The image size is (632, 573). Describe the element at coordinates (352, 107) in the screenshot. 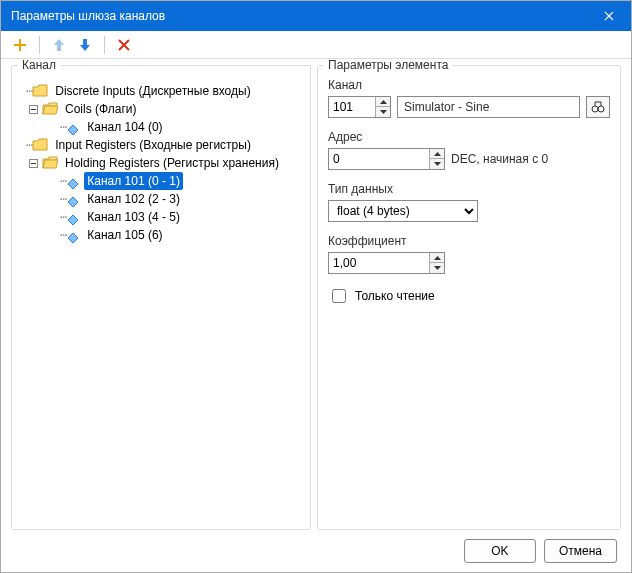

I see `channel-number-input` at that location.